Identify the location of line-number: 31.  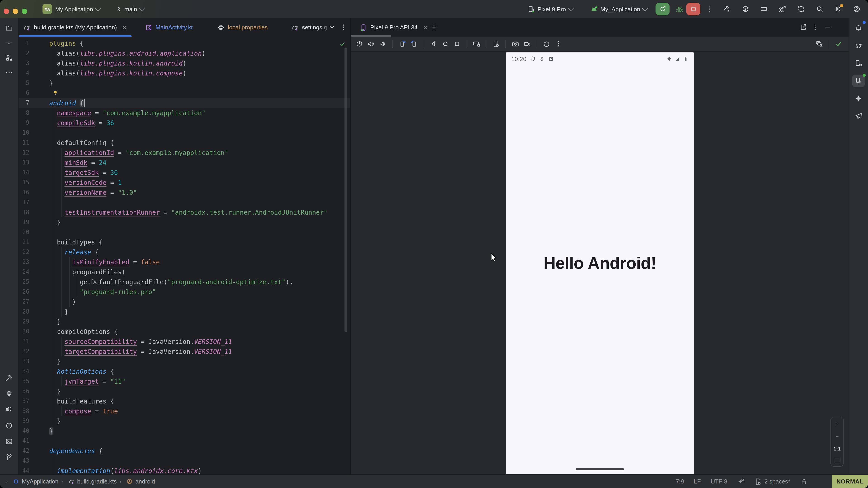
(24, 341).